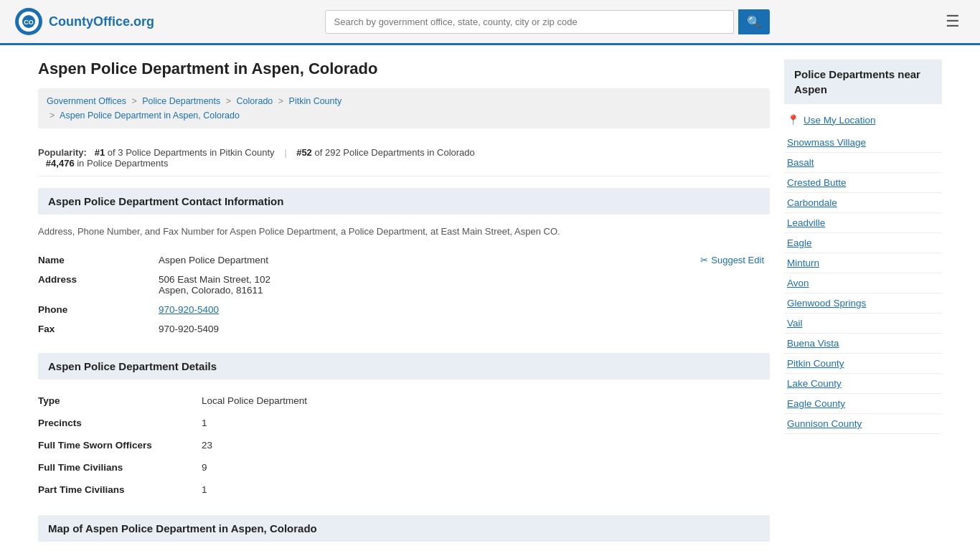 This screenshot has width=980, height=551. Describe the element at coordinates (404, 489) in the screenshot. I see `details-row-part-time: Part Time Civilians 1` at that location.